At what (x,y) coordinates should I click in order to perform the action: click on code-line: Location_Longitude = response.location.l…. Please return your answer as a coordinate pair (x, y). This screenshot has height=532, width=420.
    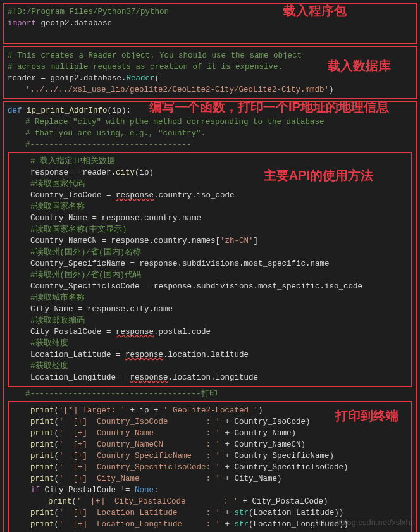
    Looking at the image, I should click on (210, 378).